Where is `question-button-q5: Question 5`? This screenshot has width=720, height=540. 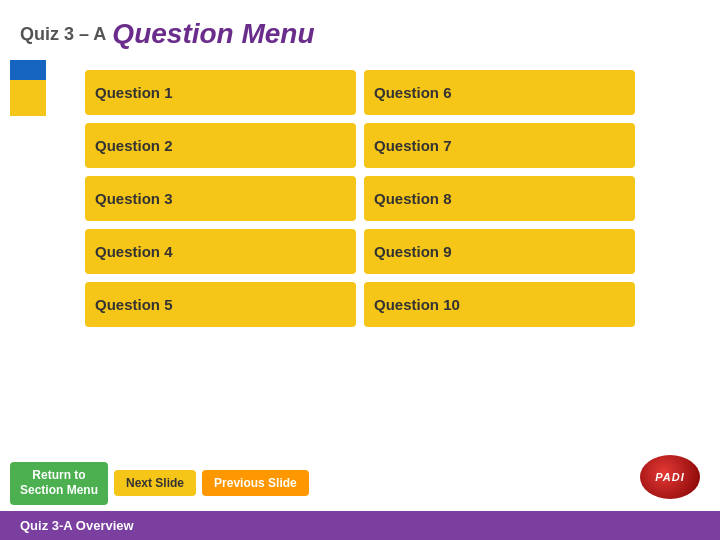
question-button-q5: Question 5 is located at coordinates (220, 304).